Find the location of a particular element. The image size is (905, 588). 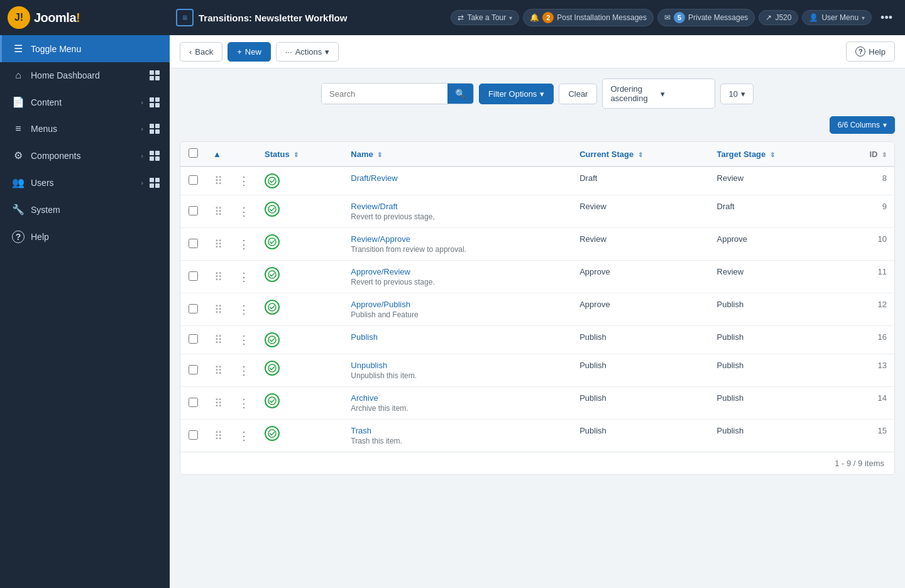

row-menu-10: ⋮ is located at coordinates (244, 244).